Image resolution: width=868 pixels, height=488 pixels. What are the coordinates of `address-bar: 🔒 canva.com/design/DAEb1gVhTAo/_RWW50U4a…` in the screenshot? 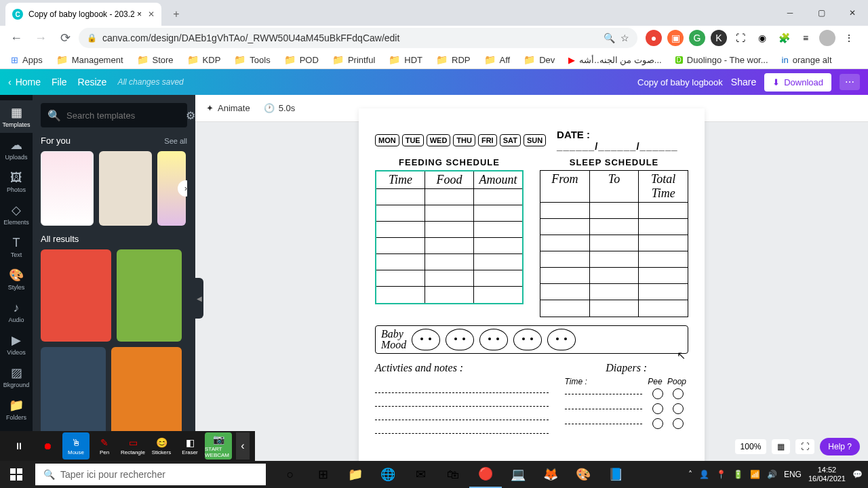 It's located at (358, 38).